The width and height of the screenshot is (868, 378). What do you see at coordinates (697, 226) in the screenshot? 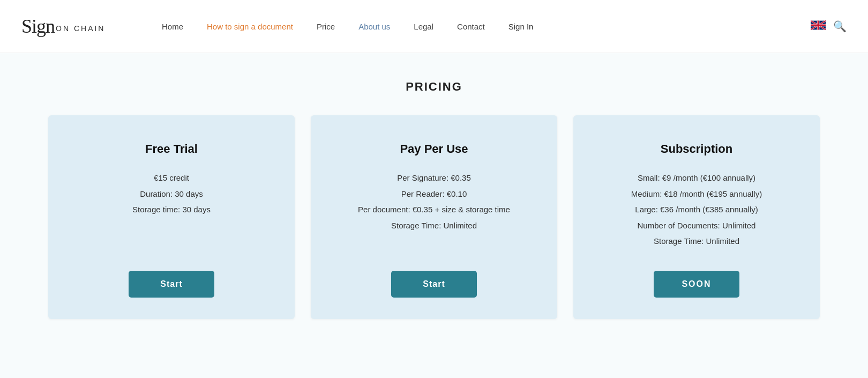
I see `subscription-detail-4: Number of Documents: Unlimited` at bounding box center [697, 226].